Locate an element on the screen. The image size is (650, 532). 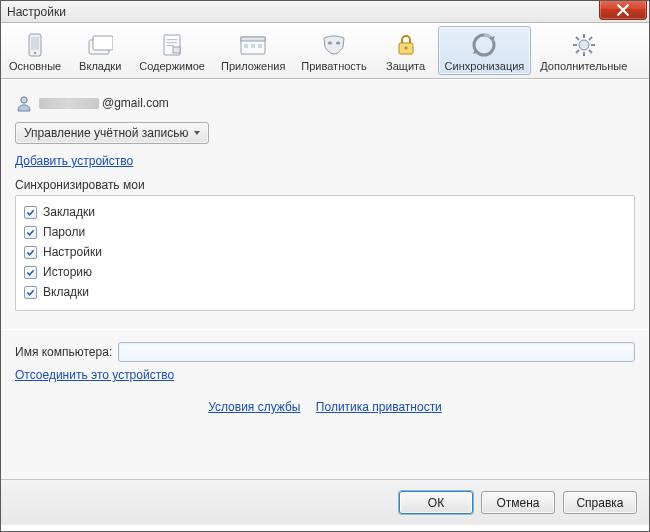
window-grid-icon is located at coordinates (253, 45).